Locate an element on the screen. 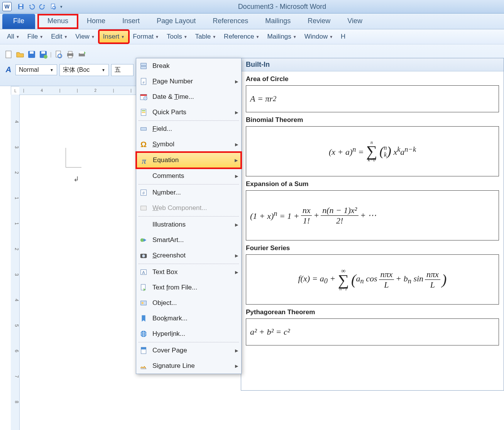  menu-comments: Comments▶ is located at coordinates (189, 176).